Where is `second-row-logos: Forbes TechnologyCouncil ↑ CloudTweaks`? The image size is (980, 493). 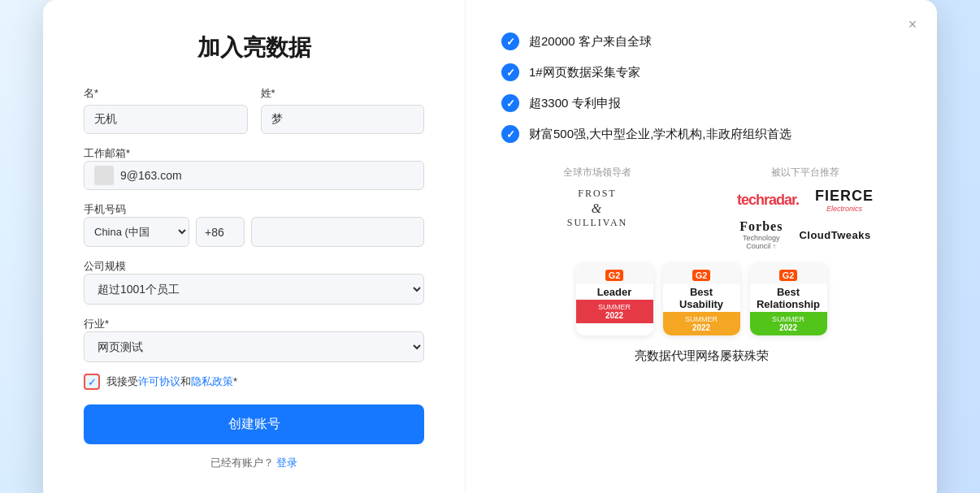
second-row-logos: Forbes TechnologyCouncil ↑ CloudTweaks is located at coordinates (805, 235).